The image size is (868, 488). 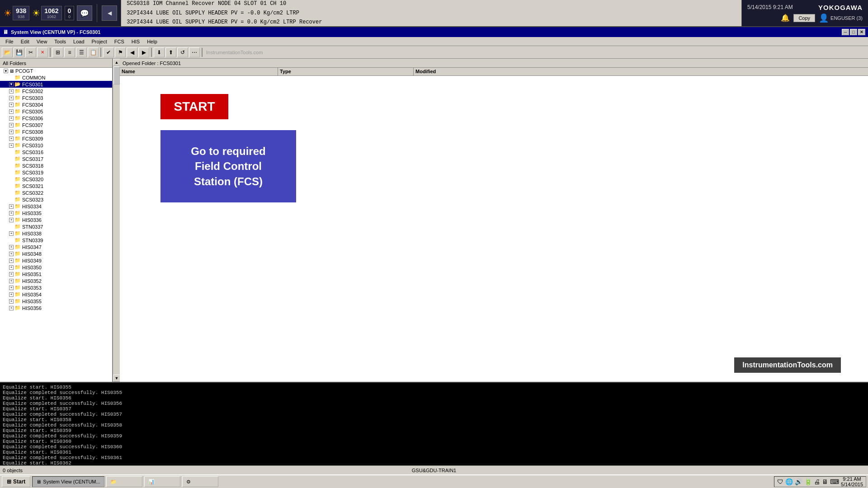 What do you see at coordinates (11, 281) in the screenshot?
I see `expand-his0352: +` at bounding box center [11, 281].